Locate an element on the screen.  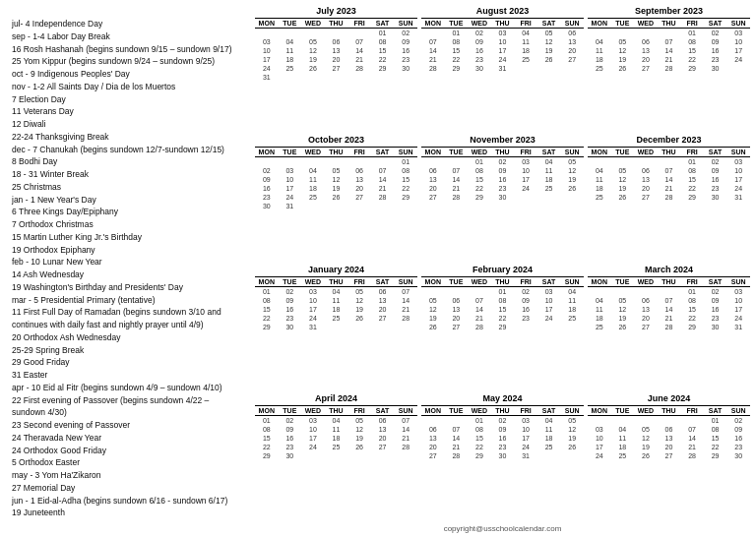
calendar-day: 27 is located at coordinates (433, 456).